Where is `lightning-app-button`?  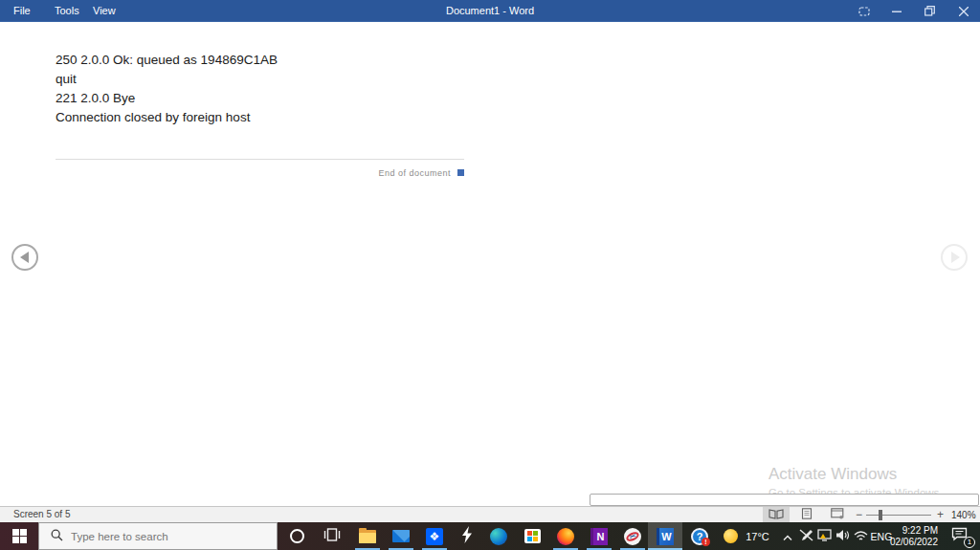
lightning-app-button is located at coordinates (467, 536).